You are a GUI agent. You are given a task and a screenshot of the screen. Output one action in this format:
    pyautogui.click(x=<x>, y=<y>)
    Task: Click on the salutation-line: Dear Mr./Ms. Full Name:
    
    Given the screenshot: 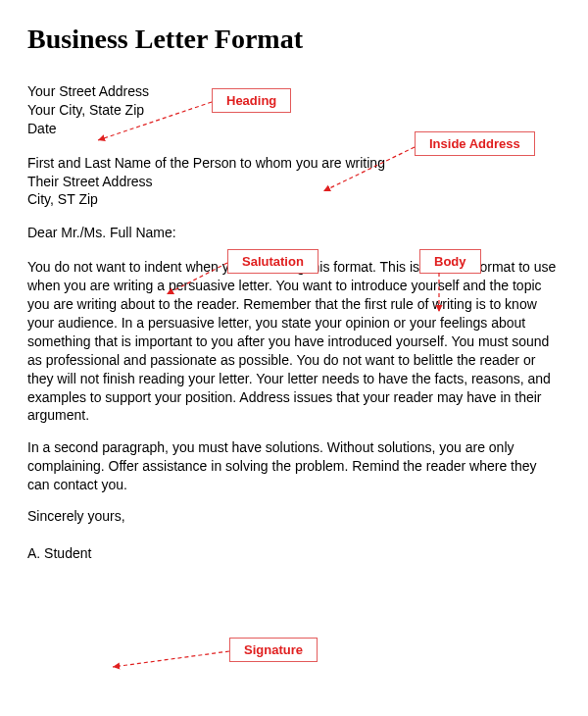 What is the action you would take?
    pyautogui.click(x=294, y=232)
    